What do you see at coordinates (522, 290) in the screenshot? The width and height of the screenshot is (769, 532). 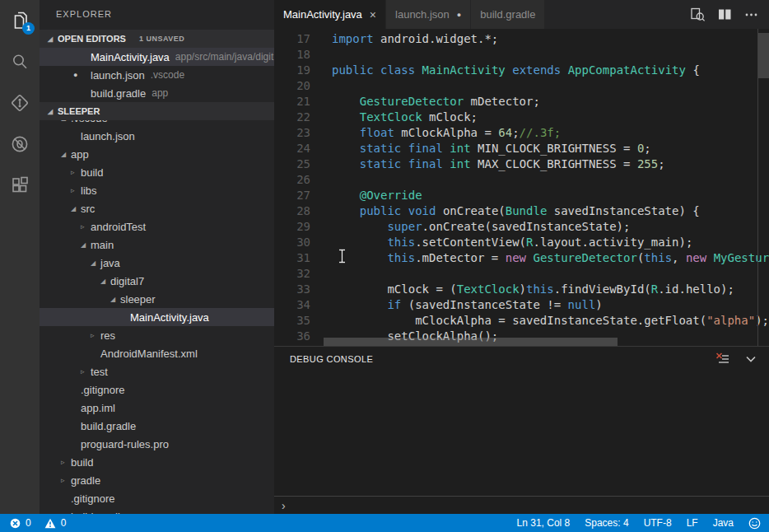 I see `line-content: mClock = (TextClock)this.findViewById(R.…` at bounding box center [522, 290].